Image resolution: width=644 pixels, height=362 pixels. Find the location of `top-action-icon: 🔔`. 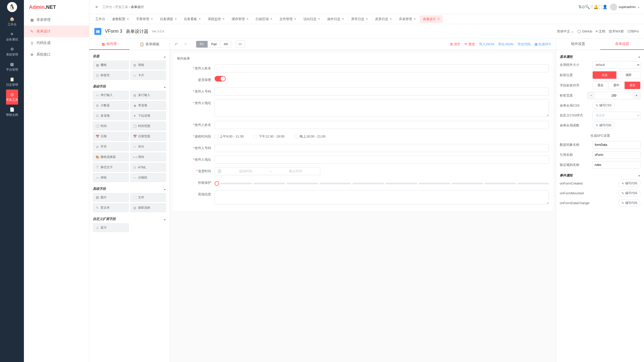

top-action-icon: 🔔 is located at coordinates (596, 7).